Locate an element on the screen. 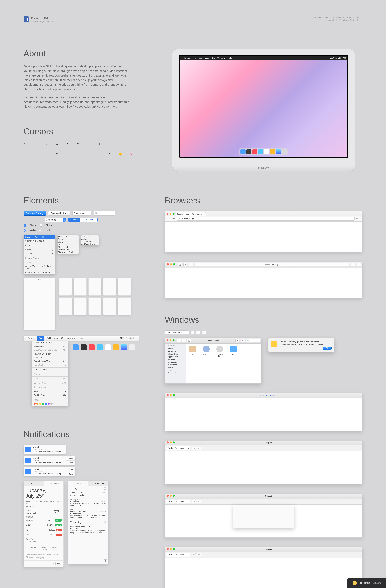 This screenshot has width=386, height=588. tag-blue is located at coordinates (46, 404).